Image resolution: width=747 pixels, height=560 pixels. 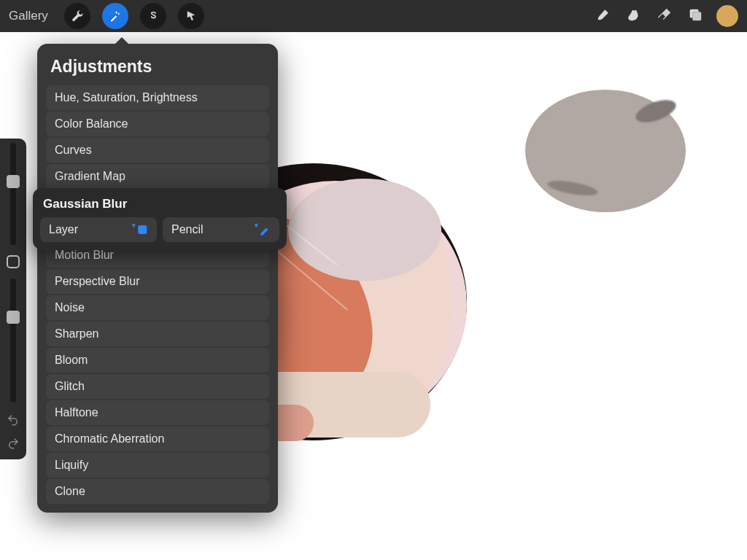 I want to click on adjustment-item-noise: Noise, so click(x=158, y=308).